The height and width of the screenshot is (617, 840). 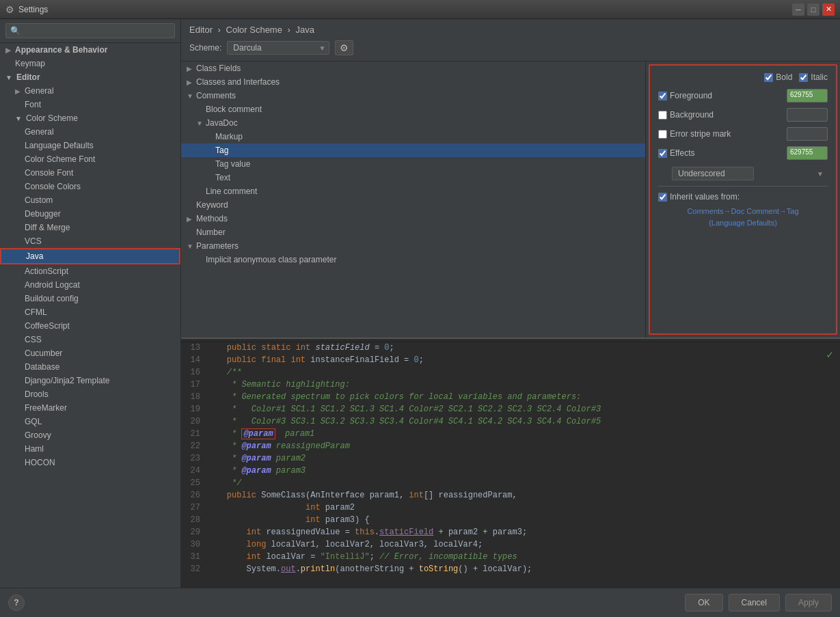 I want to click on scheme-label: Scheme:, so click(x=205, y=48).